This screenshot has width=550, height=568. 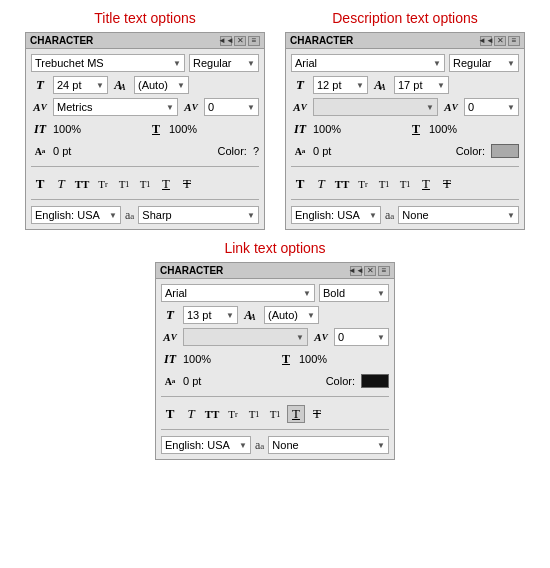 I want to click on link-subscript-btn: T1, so click(x=275, y=414).